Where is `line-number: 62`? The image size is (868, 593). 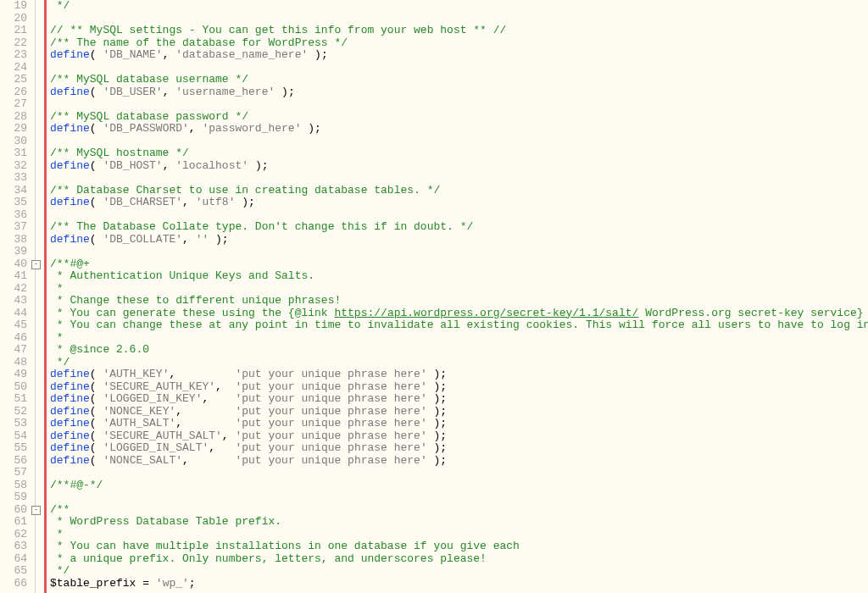
line-number: 62 is located at coordinates (14, 535).